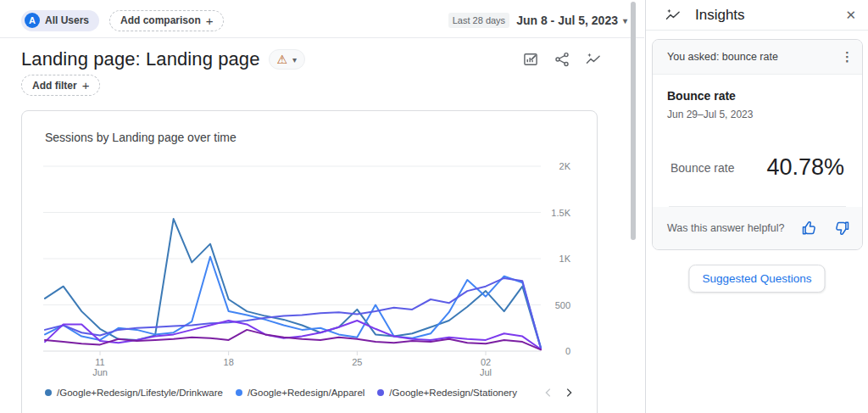 The width and height of the screenshot is (868, 413). What do you see at coordinates (756, 278) in the screenshot?
I see `suggested-questions-button: Suggested Questions` at bounding box center [756, 278].